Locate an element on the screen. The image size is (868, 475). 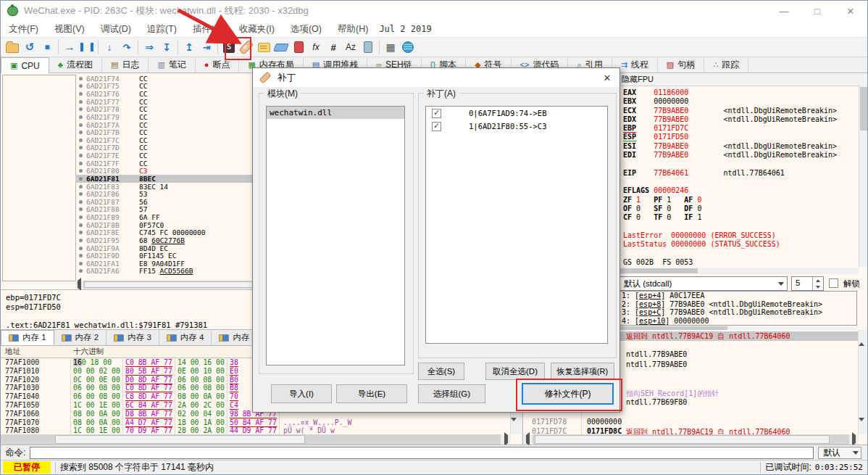
calling-convention-select: 默认 (stdcall) is located at coordinates (703, 284).